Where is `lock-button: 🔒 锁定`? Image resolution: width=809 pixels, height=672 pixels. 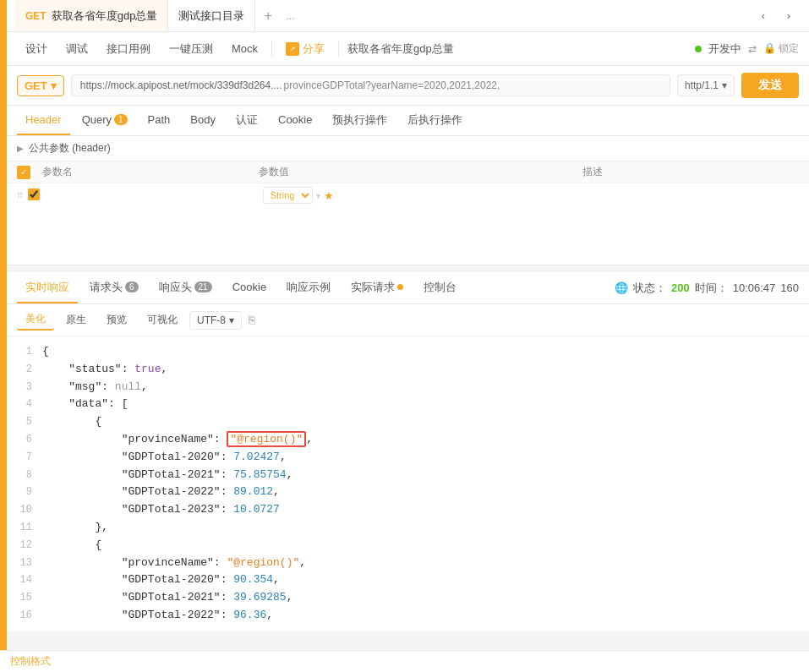
lock-button: 🔒 锁定 is located at coordinates (781, 49).